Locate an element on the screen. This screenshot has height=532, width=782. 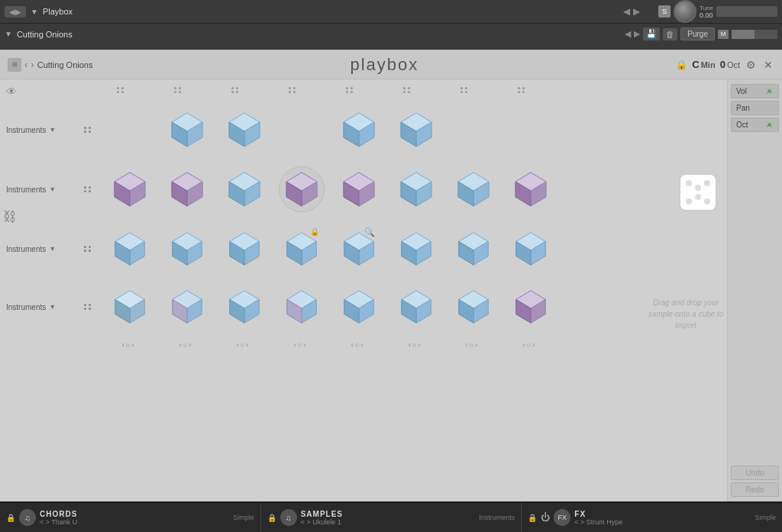
cube-r4c2 is located at coordinates (186, 307).